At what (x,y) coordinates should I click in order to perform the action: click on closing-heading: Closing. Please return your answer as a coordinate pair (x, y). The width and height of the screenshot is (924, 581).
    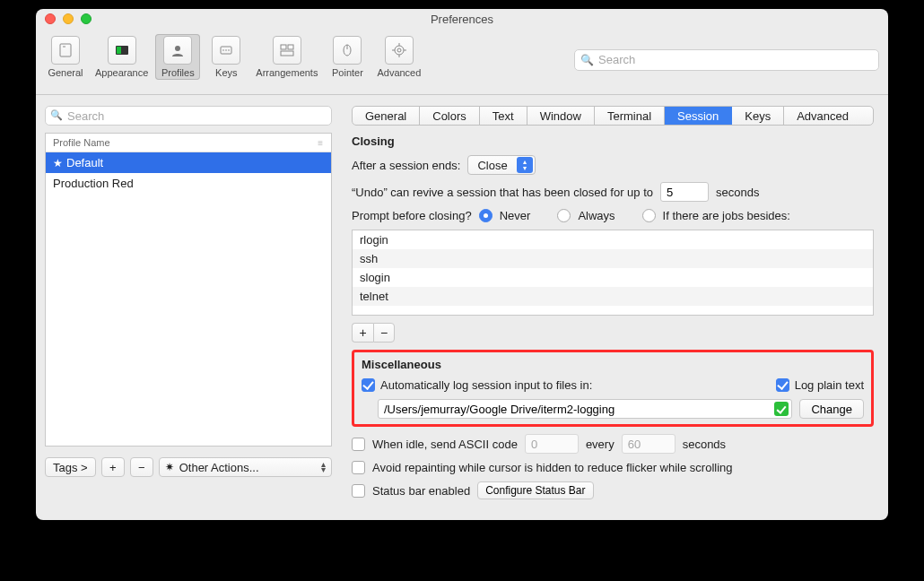
    Looking at the image, I should click on (613, 142).